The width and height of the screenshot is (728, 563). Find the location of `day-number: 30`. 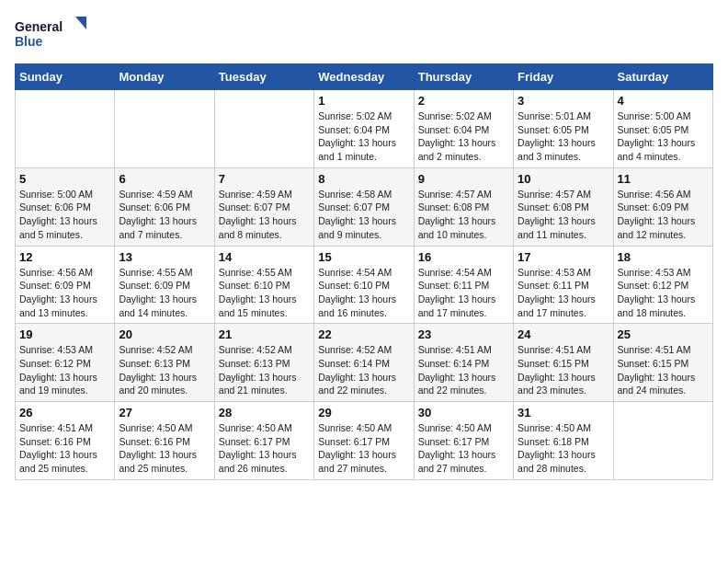

day-number: 30 is located at coordinates (463, 412).